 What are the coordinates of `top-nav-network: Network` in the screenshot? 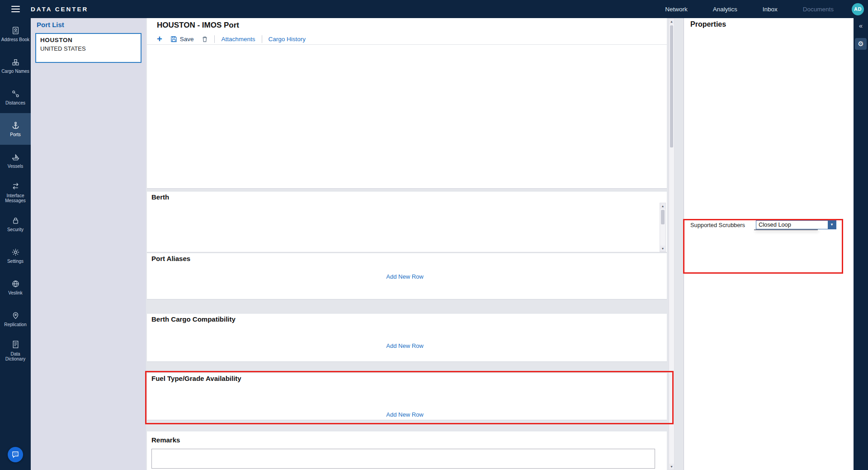 It's located at (676, 9).